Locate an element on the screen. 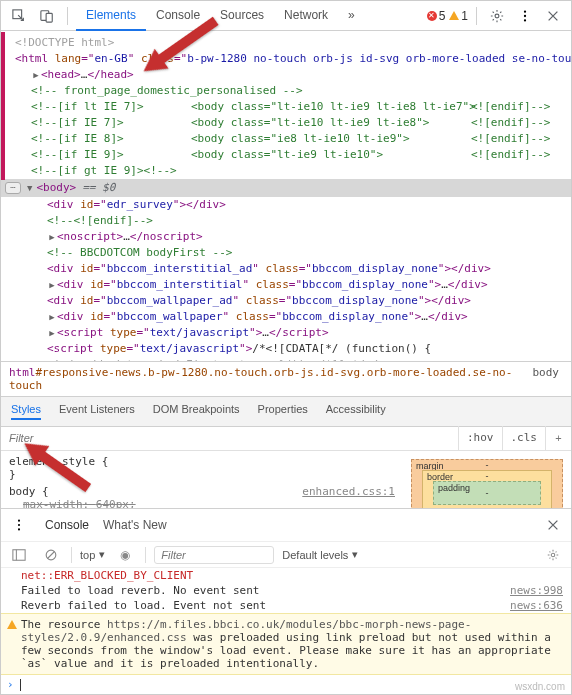 This screenshot has height=695, width=572. breadcrumb: html#responsive-news.b-pw-1280.no-touch.… is located at coordinates (286, 378).